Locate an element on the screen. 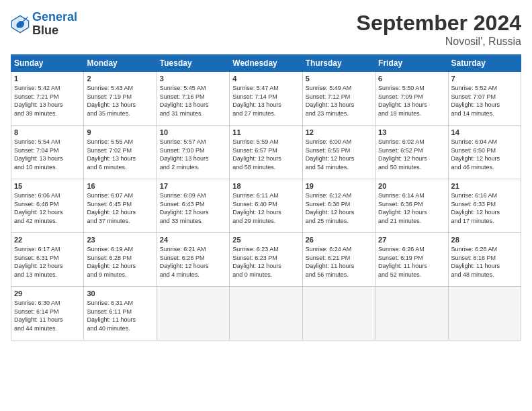 This screenshot has height=411, width=532. day-info: Sunrise: 6:06 AM Sunset: 6:48 PM Dayligh… is located at coordinates (47, 208).